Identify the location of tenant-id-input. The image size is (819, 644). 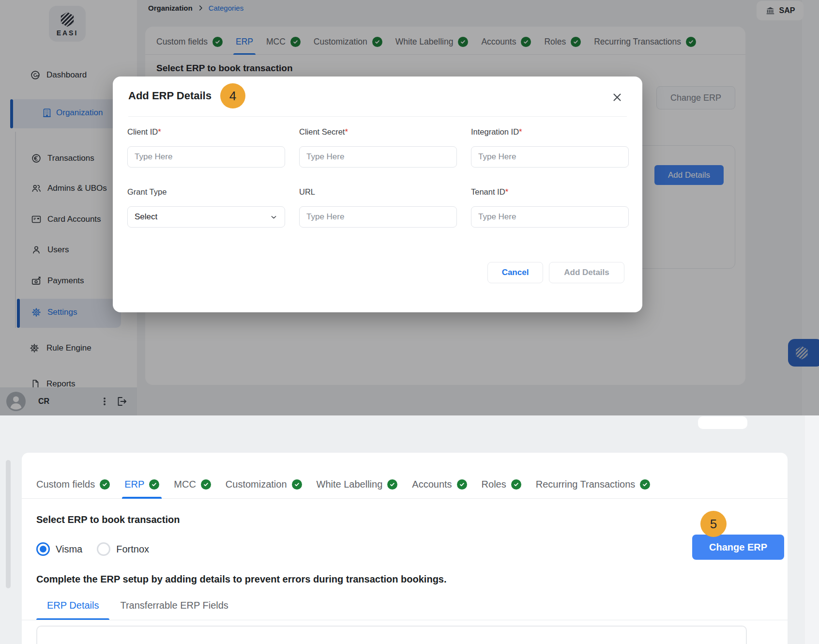
(550, 217).